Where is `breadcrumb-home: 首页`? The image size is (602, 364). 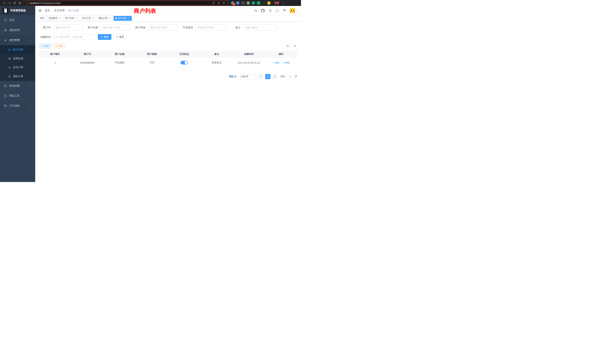 breadcrumb-home: 首页 is located at coordinates (47, 11).